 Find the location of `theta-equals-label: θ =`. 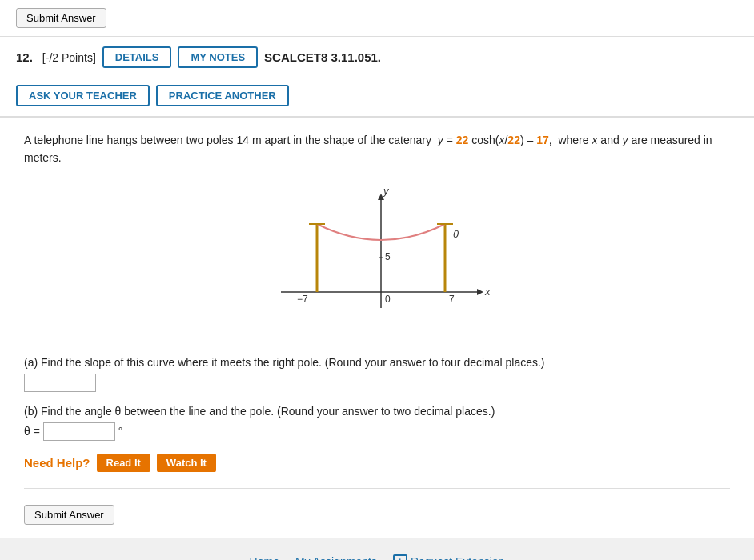

theta-equals-label: θ = is located at coordinates (32, 431).